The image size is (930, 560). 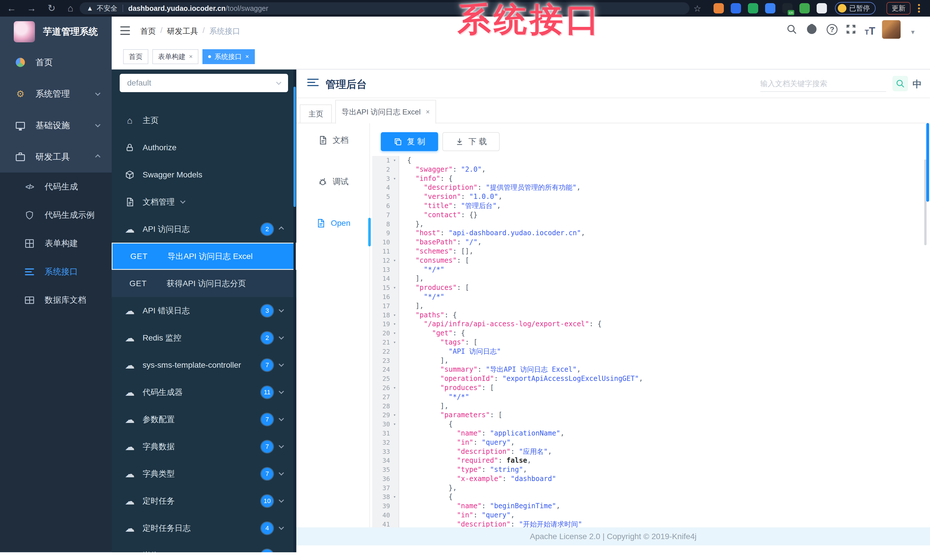 I want to click on app-sidebar: 芋道管理系统 首页⚙系统管理基础设施研发工具 </>代码生成代码生成示例表单构建…, so click(x=56, y=284).